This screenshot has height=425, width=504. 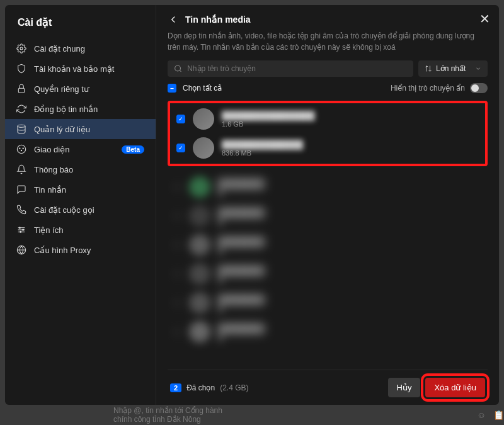 What do you see at coordinates (21, 69) in the screenshot?
I see `shield-icon` at bounding box center [21, 69].